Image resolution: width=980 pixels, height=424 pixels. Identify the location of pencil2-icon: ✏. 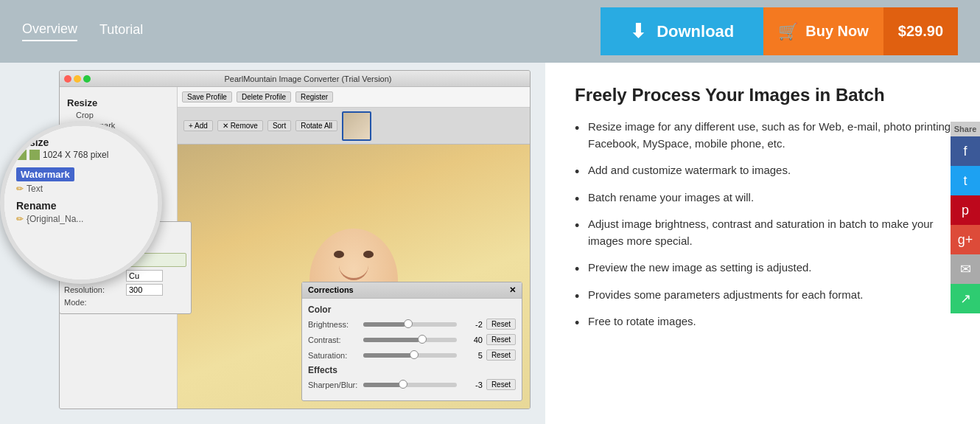
(20, 219).